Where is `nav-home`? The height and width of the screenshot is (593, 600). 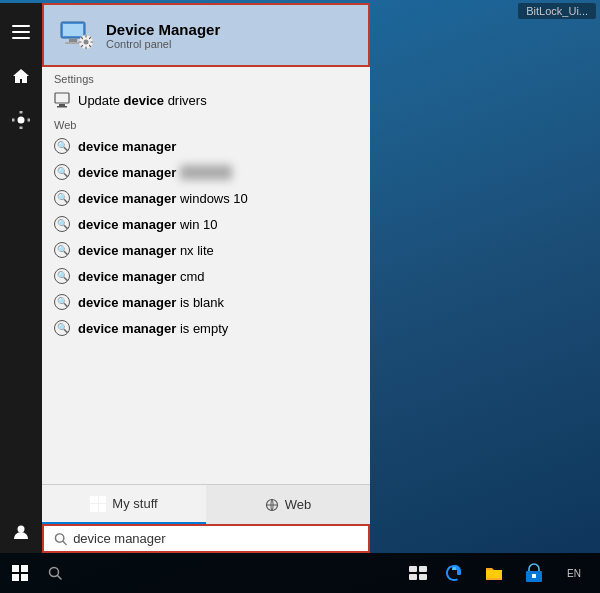
nav-home is located at coordinates (21, 76).